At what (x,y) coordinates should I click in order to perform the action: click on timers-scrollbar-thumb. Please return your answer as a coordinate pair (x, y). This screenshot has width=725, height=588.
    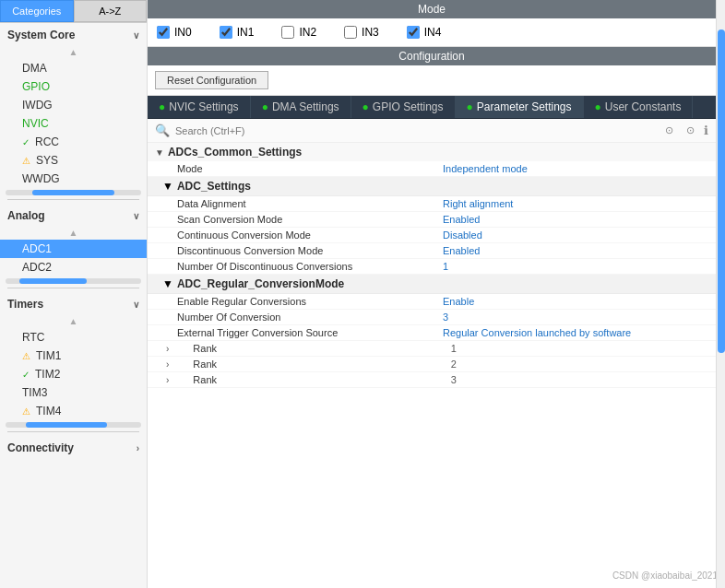
    Looking at the image, I should click on (66, 425).